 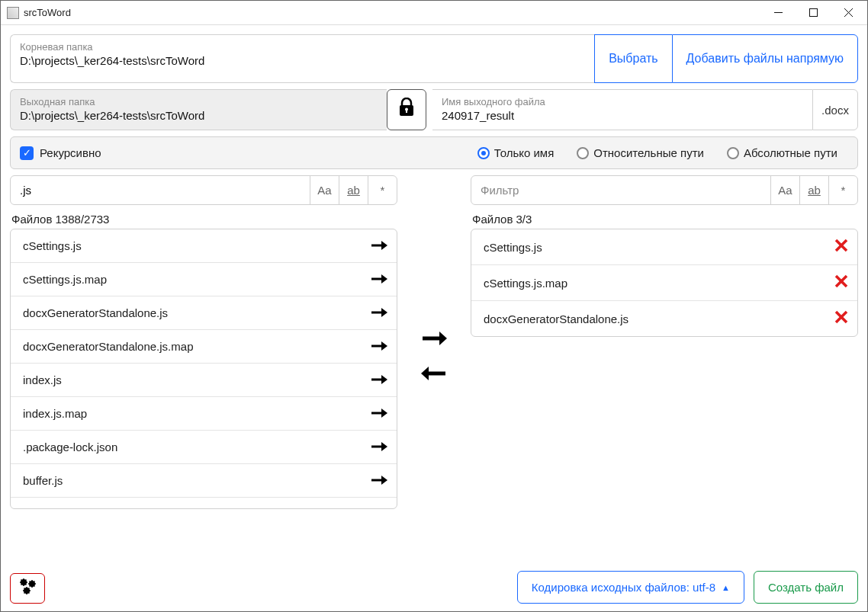 I want to click on root-folder-field: Корневая папка D:\projects\_ker264-tests…, so click(x=302, y=59).